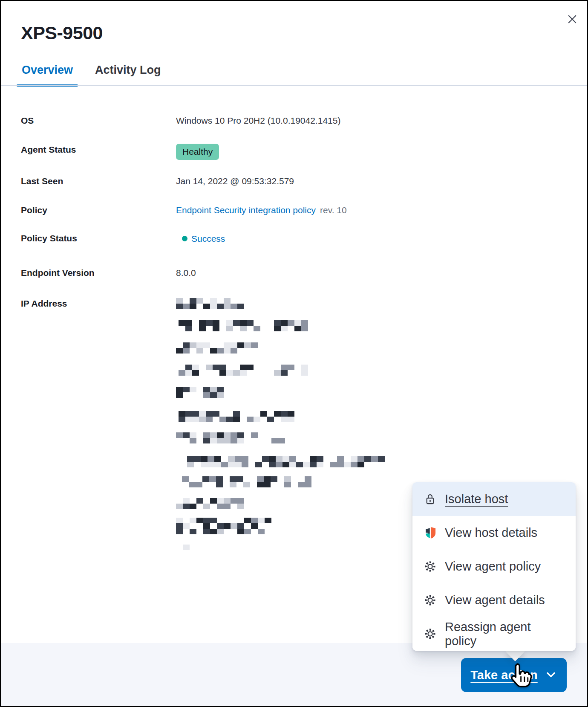  Describe the element at coordinates (494, 634) in the screenshot. I see `menu-item-reassign-agent-policy: Reassign agent policy` at that location.